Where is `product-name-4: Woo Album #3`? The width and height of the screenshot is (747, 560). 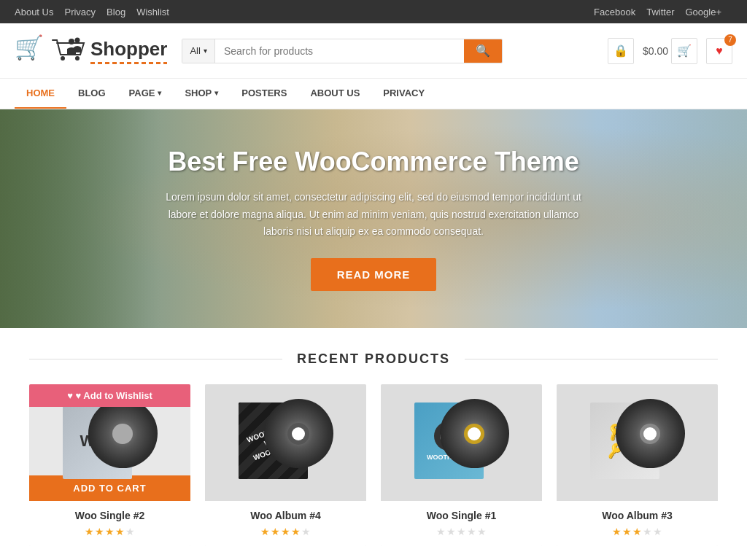
product-name-4: Woo Album #3 is located at coordinates (638, 516).